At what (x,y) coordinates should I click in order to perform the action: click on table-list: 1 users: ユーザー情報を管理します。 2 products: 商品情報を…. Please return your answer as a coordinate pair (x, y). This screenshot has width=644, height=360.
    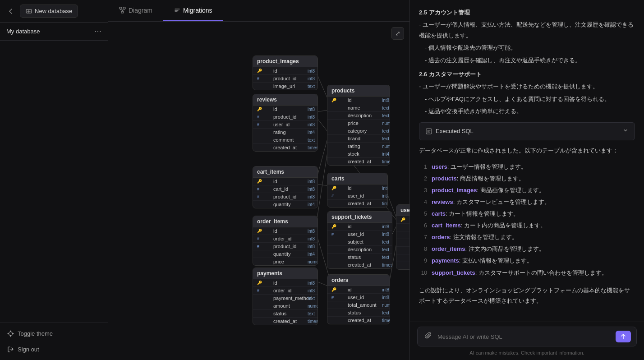
    Looking at the image, I should click on (527, 220).